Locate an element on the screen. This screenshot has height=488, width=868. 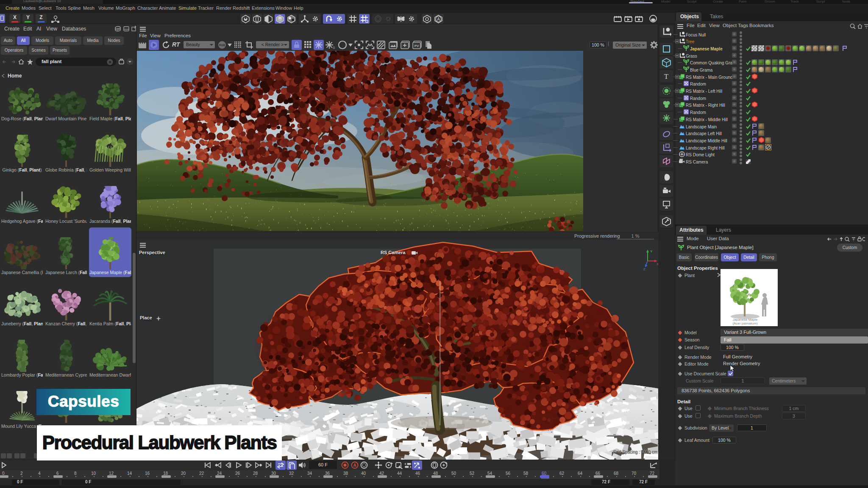
svg-text: Y is located at coordinates (651, 252).